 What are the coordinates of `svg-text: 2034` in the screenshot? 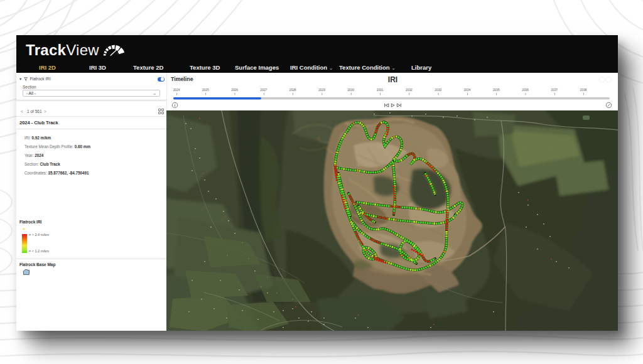 It's located at (467, 90).